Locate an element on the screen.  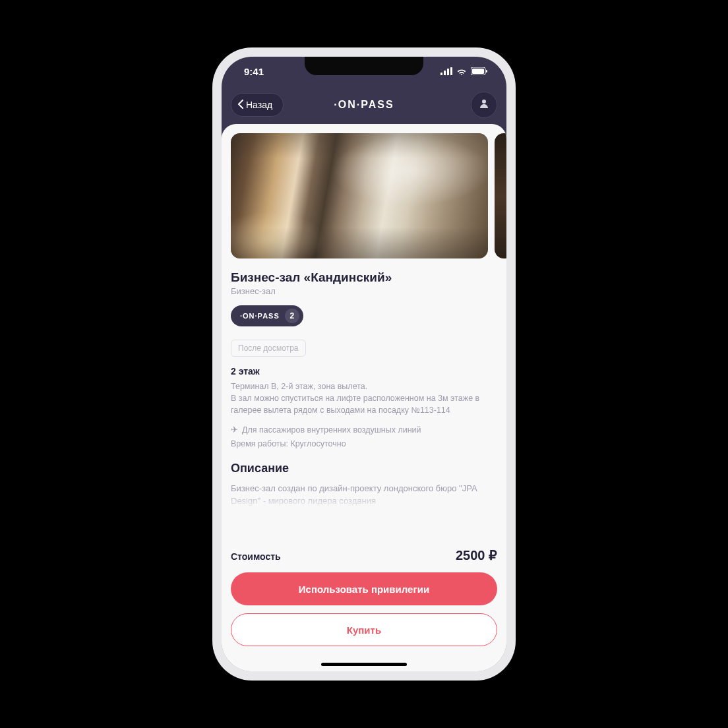
back-button: Назад is located at coordinates (257, 105).